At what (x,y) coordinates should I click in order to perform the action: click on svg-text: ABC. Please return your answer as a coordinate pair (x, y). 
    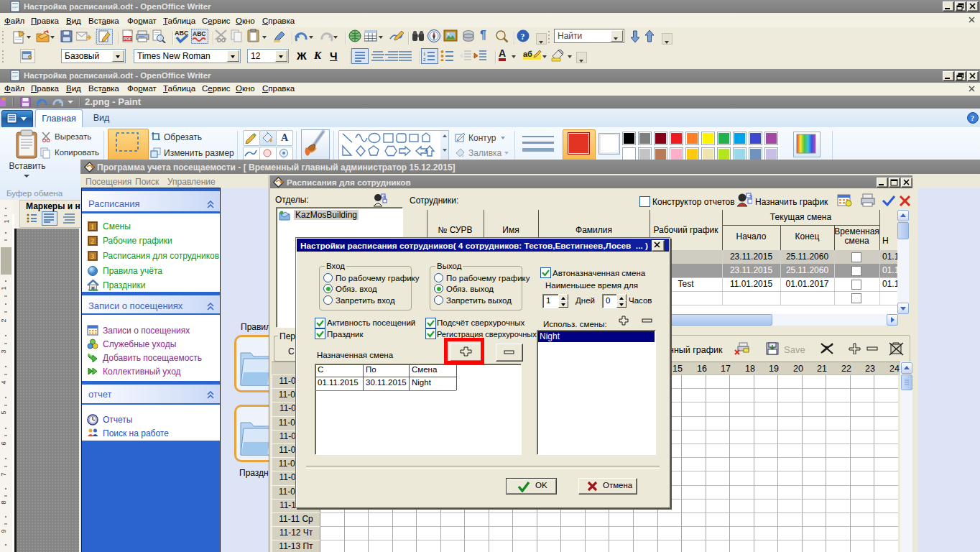
    Looking at the image, I should click on (199, 34).